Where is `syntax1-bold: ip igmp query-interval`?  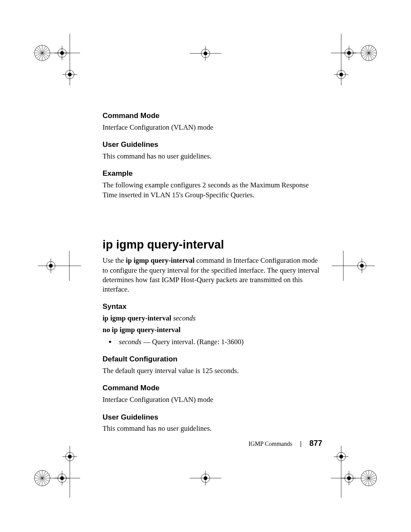
syntax1-bold: ip igmp query-interval is located at coordinates (138, 318).